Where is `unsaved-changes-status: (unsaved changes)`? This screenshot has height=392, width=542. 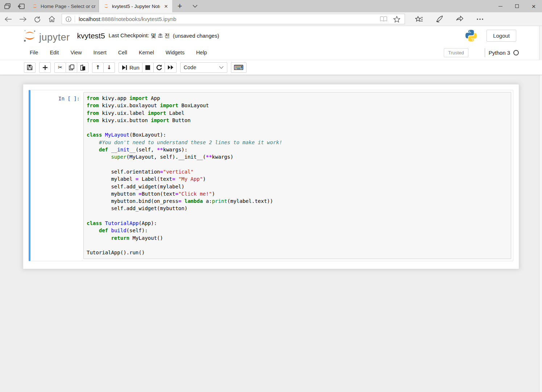
unsaved-changes-status: (unsaved changes) is located at coordinates (196, 36).